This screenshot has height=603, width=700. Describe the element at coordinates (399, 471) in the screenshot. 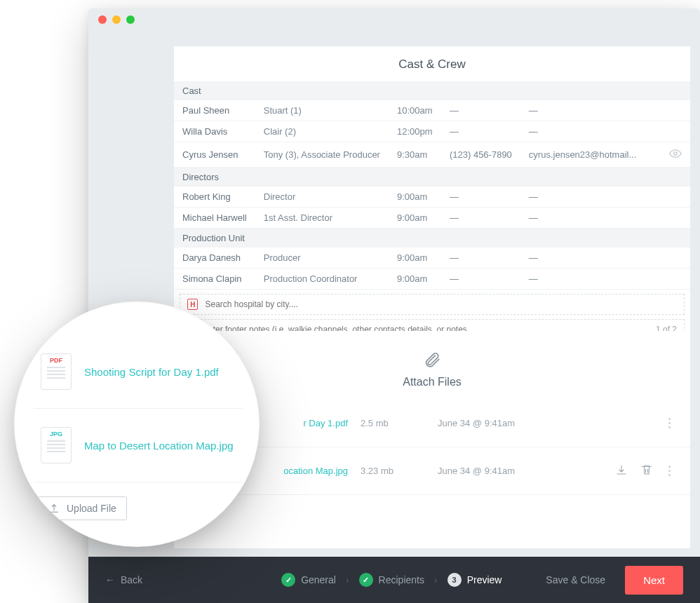

I see `file-size: 3.23 mb` at that location.